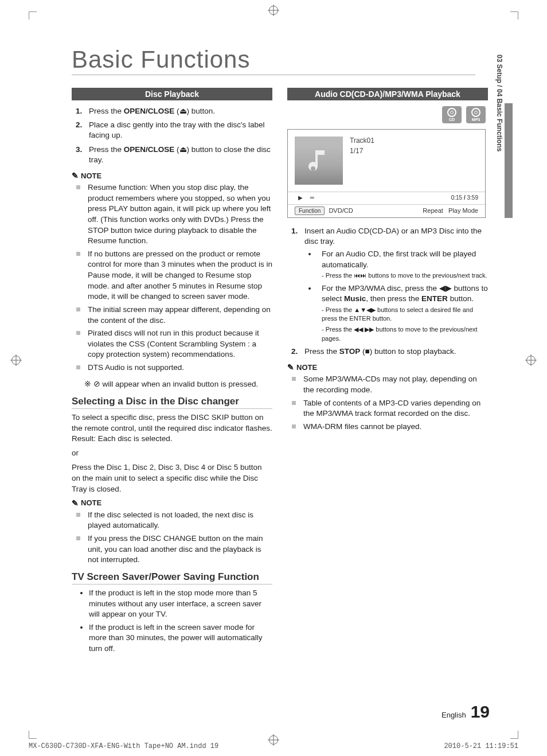  What do you see at coordinates (386, 173) in the screenshot?
I see `player-screen-mockup: Track01 1/17 ▶ ═ 0:15 / 3:59` at bounding box center [386, 173].